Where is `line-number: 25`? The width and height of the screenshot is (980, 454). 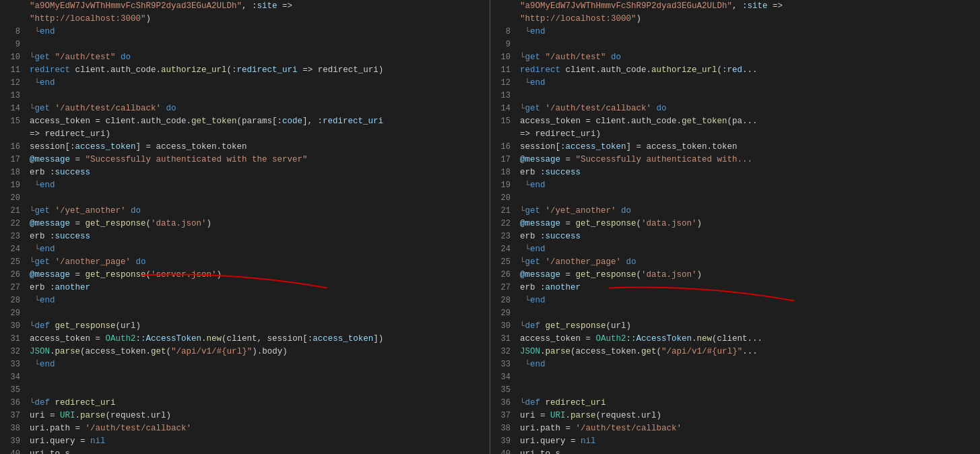 line-number: 25 is located at coordinates (13, 263).